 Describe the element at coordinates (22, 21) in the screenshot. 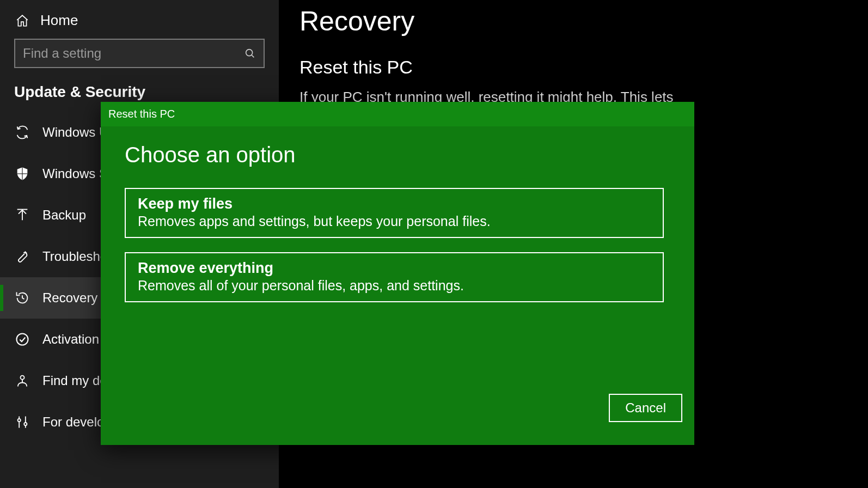

I see `home-icon` at that location.